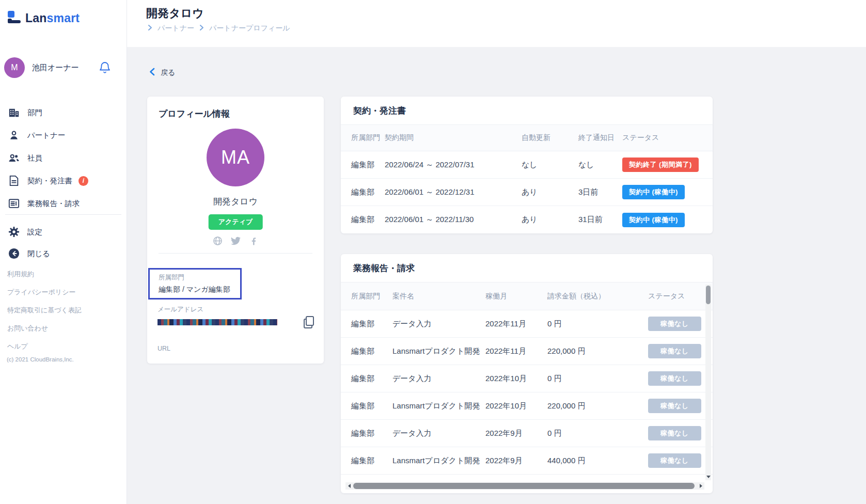 The width and height of the screenshot is (866, 504). What do you see at coordinates (701, 486) in the screenshot?
I see `scroll-right-button` at bounding box center [701, 486].